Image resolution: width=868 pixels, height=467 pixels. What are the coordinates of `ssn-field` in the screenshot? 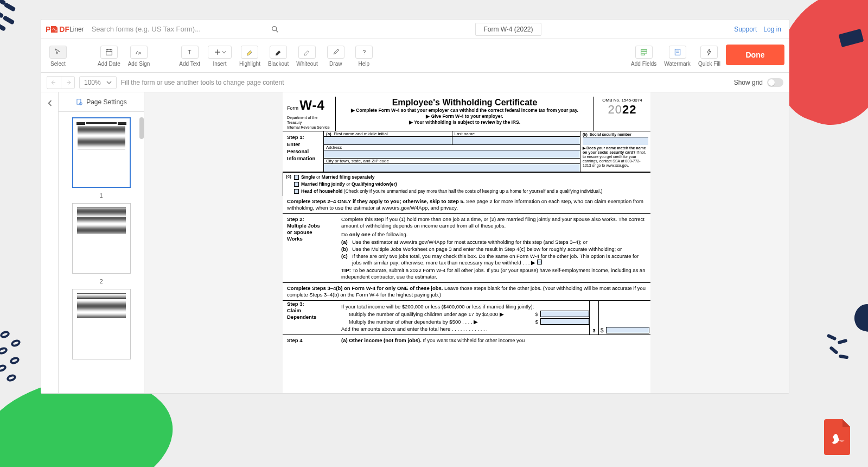 It's located at (615, 141).